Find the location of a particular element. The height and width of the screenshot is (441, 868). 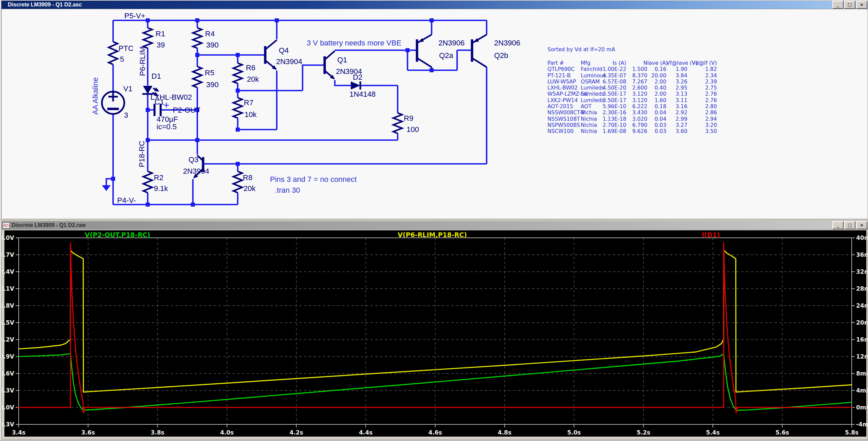

table-cell: 6.57E-08 is located at coordinates (614, 82).